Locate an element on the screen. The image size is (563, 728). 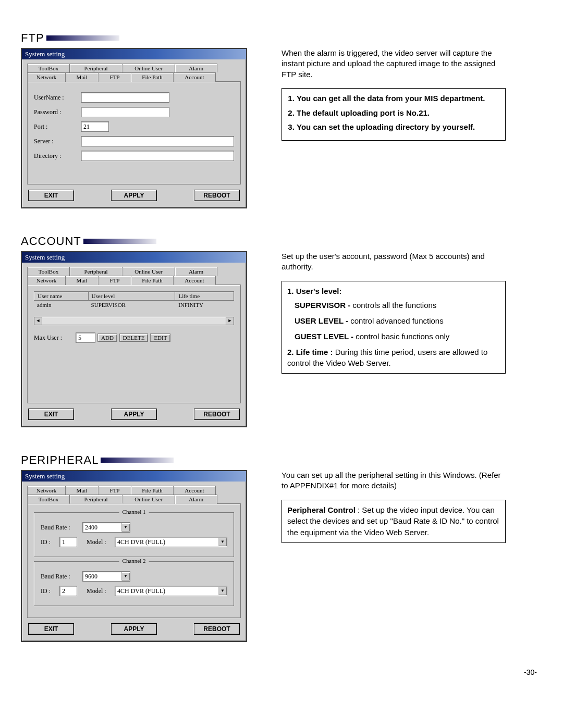
input-server is located at coordinates (157, 141).